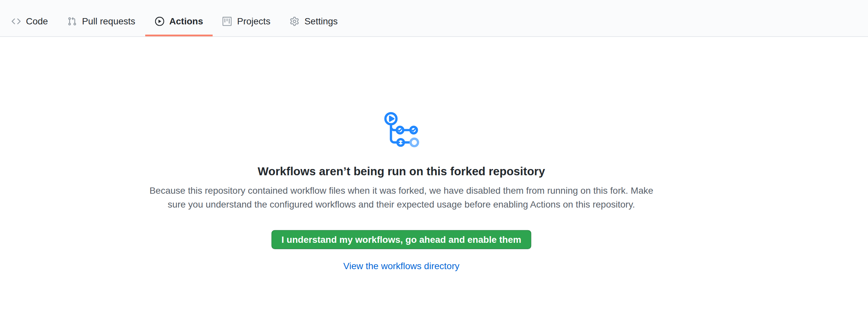  I want to click on tab-settings-label: Settings, so click(321, 21).